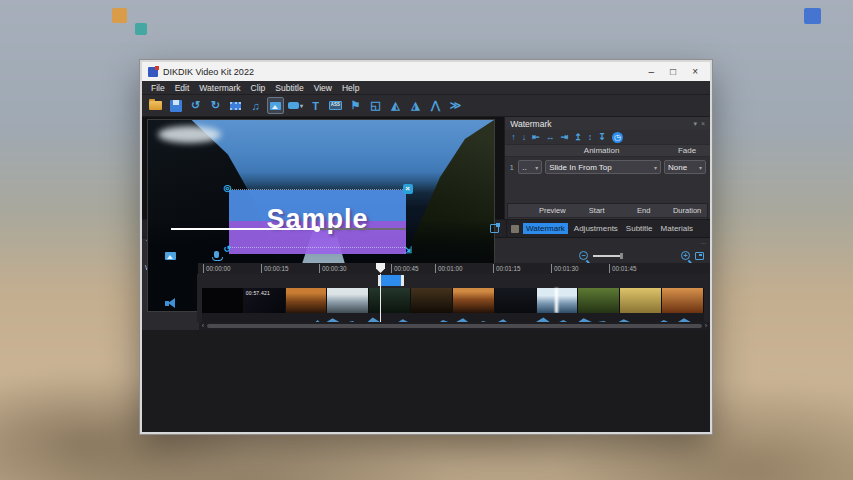 This screenshot has height=480, width=853. What do you see at coordinates (196, 106) in the screenshot?
I see `undo-button: ↺` at bounding box center [196, 106].